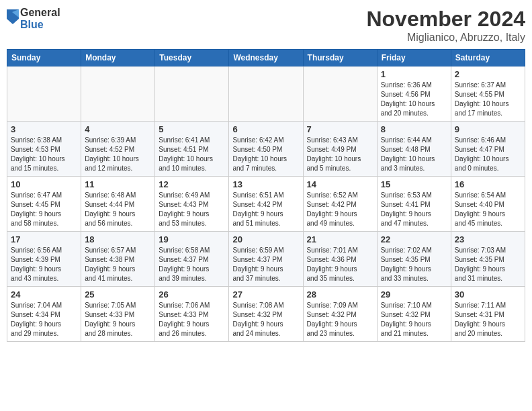  What do you see at coordinates (477, 168) in the screenshot?
I see `cell-line: and 0 minutes.` at bounding box center [477, 168].